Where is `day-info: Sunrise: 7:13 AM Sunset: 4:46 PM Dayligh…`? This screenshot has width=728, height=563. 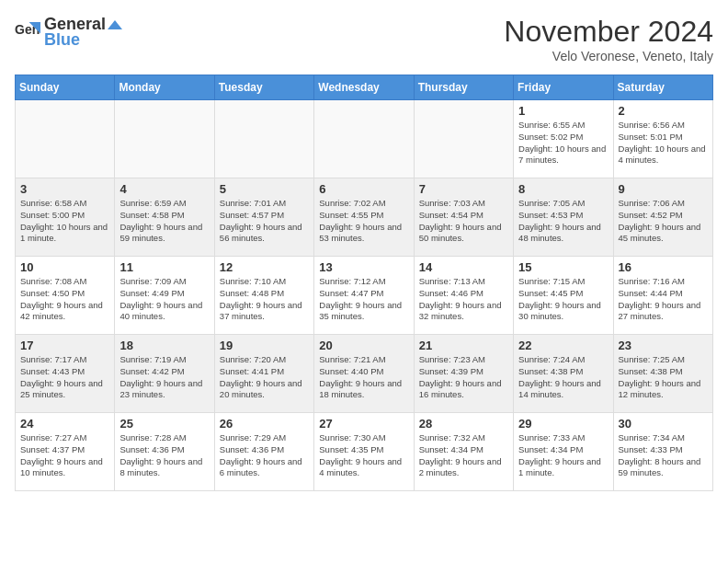
day-info: Sunrise: 7:13 AM Sunset: 4:46 PM Dayligh… is located at coordinates (463, 300).